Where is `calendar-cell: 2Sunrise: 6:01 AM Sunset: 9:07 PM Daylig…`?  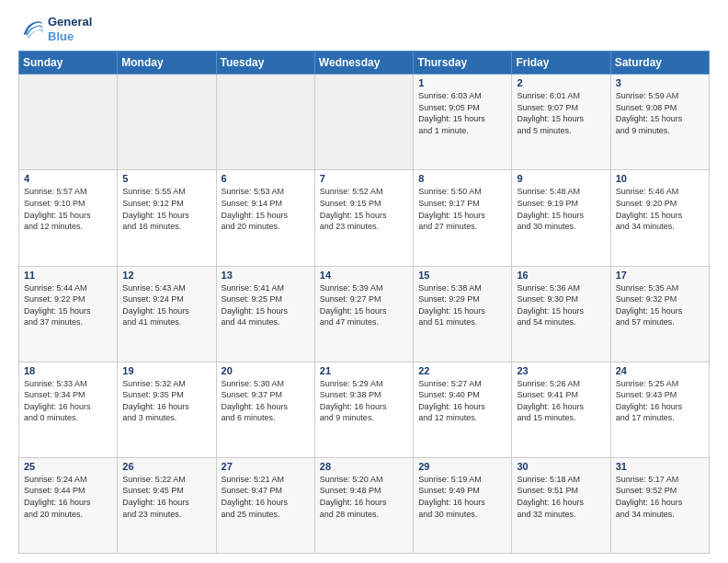
calendar-cell: 2Sunrise: 6:01 AM Sunset: 9:07 PM Daylig… is located at coordinates (561, 122).